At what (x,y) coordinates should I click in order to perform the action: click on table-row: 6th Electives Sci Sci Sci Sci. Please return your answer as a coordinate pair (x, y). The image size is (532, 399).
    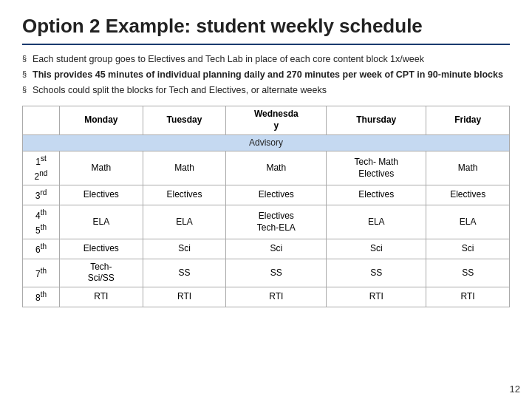
    Looking at the image, I should click on (266, 250).